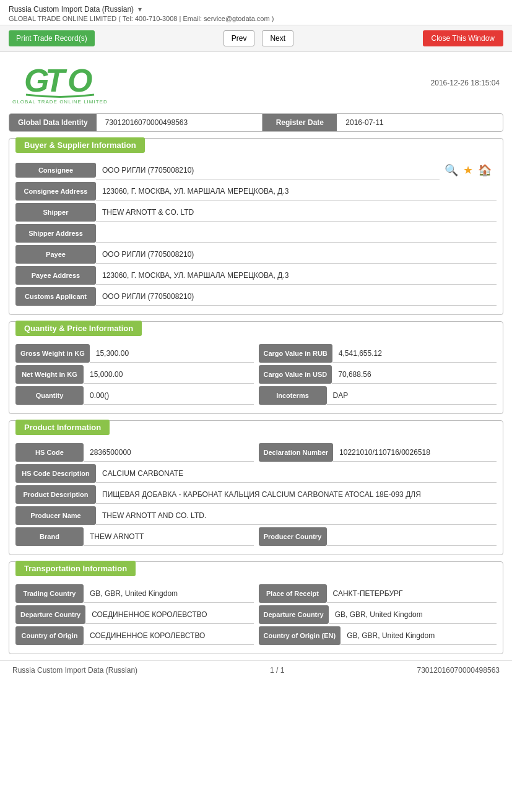 Image resolution: width=512 pixels, height=812 pixels. Describe the element at coordinates (135, 594) in the screenshot. I see `trading-country-pair: Trading Country GB, GBR, United Kingdom` at that location.